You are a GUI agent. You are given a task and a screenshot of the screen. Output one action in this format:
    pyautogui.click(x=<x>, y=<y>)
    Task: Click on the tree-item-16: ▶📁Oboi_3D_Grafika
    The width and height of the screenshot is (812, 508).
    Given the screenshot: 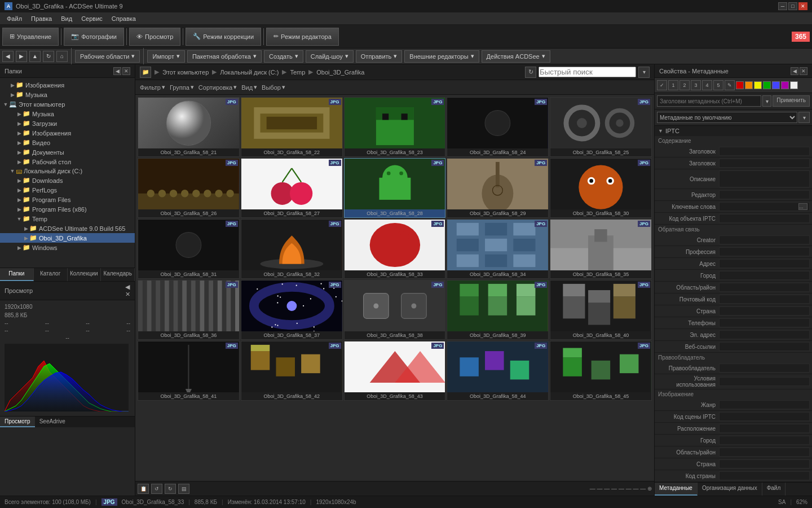 What is the action you would take?
    pyautogui.click(x=68, y=238)
    